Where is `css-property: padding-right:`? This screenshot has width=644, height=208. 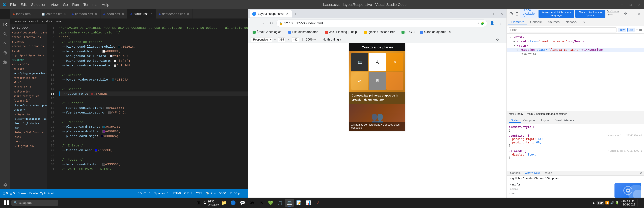
css-property: padding-right: is located at coordinates (524, 139).